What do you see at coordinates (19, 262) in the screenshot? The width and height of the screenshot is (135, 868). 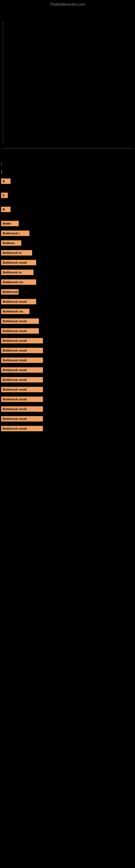 I see `bottleneck-bar-8: Bottleneck result` at bounding box center [19, 262].